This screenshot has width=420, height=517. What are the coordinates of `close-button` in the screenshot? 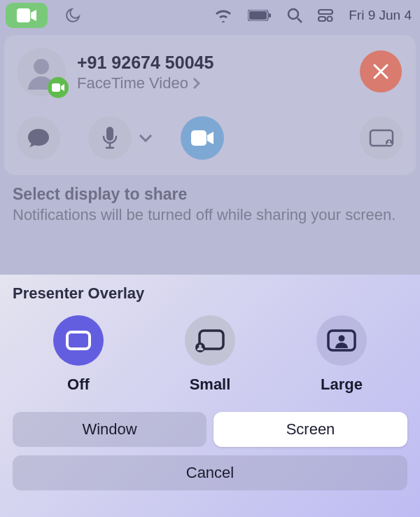 It's located at (381, 71).